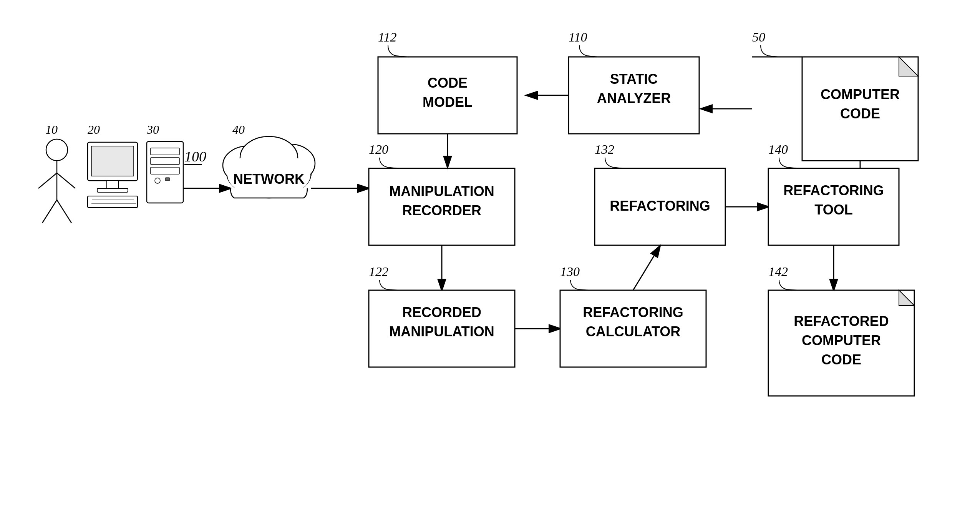  I want to click on refactored-code-number: 142, so click(778, 271).